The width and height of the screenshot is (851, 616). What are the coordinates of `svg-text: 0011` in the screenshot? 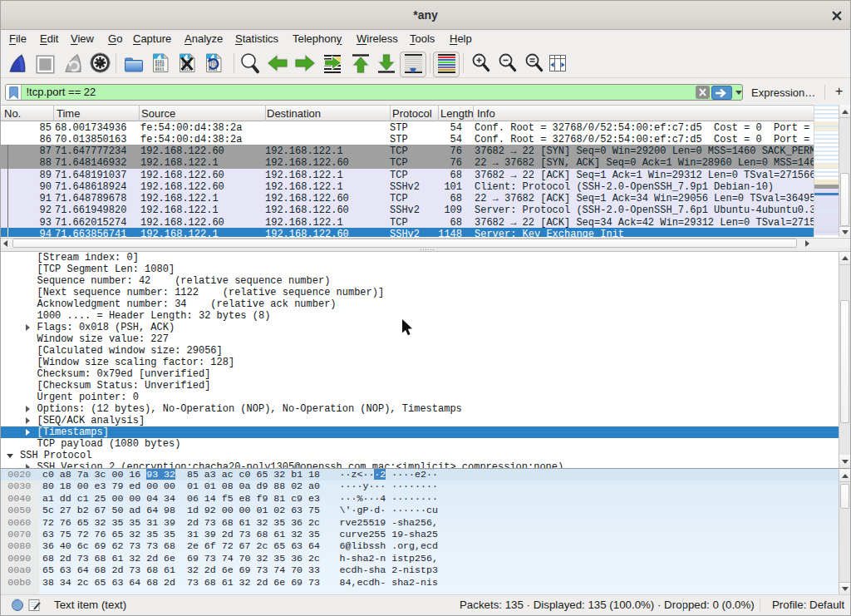 It's located at (160, 70).